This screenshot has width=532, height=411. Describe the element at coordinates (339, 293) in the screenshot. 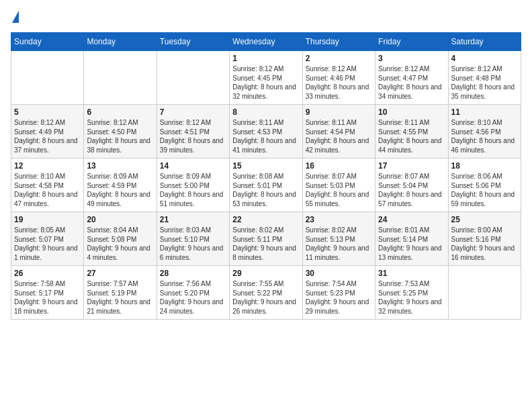

I see `calendar-cell: 30Sunrise: 7:54 AMSunset: 5:23 PMDayligh…` at that location.